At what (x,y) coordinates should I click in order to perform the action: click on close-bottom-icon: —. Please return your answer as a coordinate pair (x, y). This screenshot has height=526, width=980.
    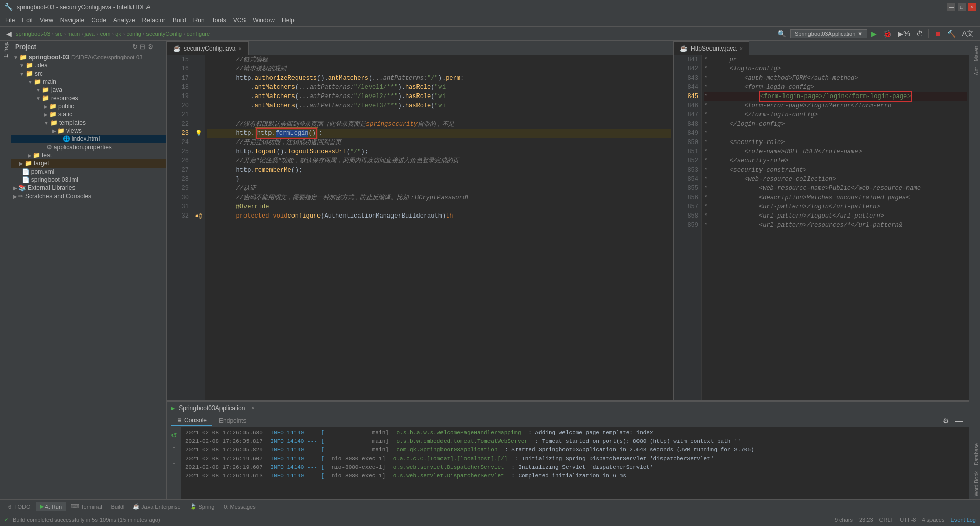
    Looking at the image, I should click on (959, 421).